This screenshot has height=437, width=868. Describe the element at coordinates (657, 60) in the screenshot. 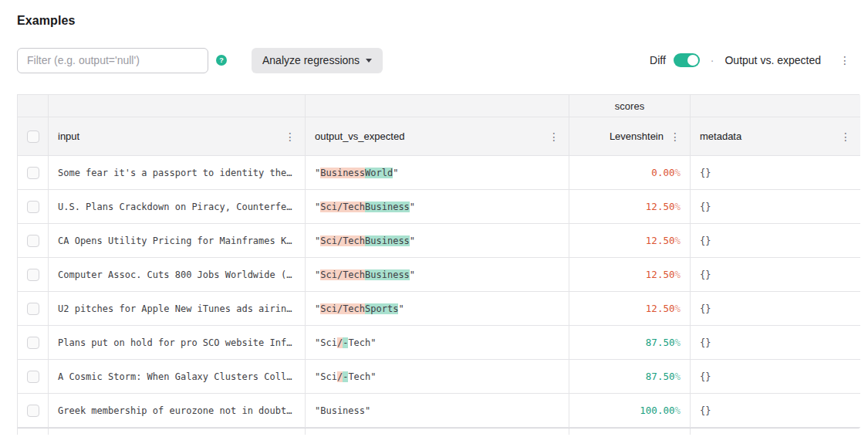

I see `diff-label: Diff` at that location.